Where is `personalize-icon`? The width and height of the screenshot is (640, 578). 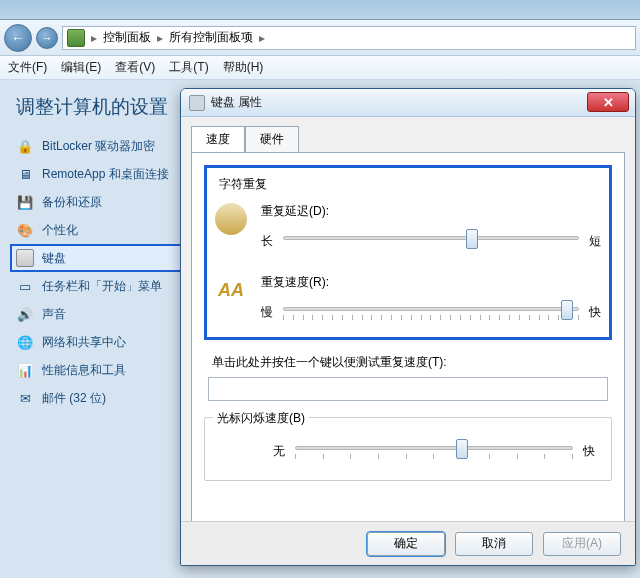 personalize-icon is located at coordinates (25, 230).